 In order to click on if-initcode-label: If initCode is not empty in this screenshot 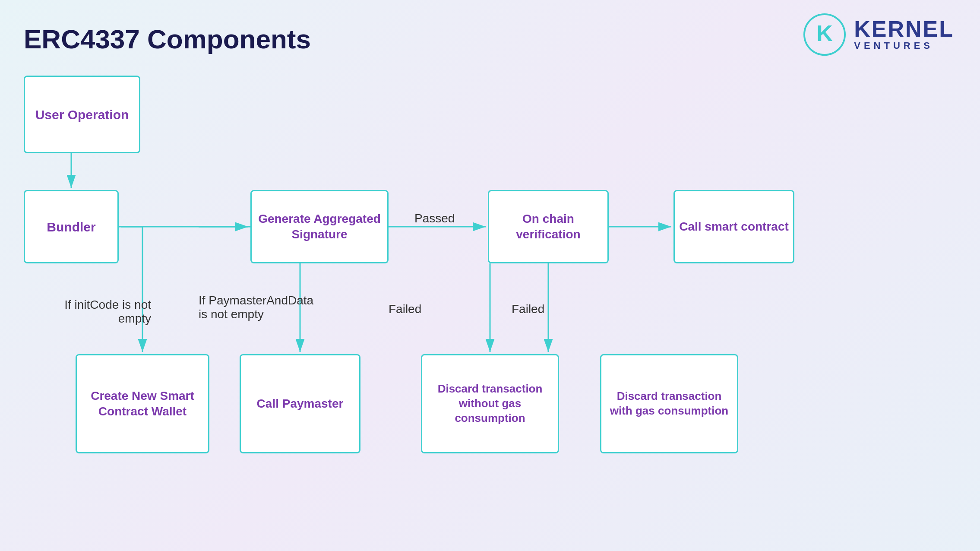, I will do `click(97, 312)`.